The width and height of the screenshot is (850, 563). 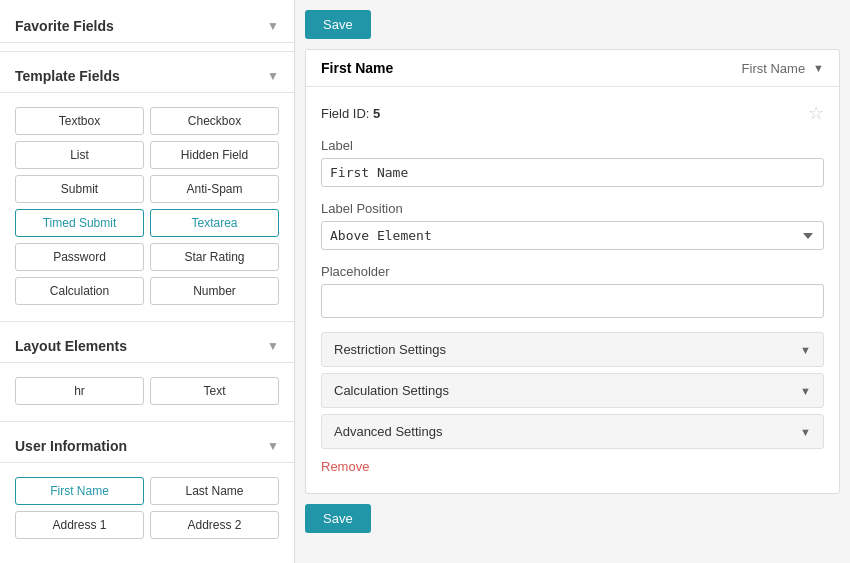 What do you see at coordinates (357, 68) in the screenshot?
I see `panel-title: First Name` at bounding box center [357, 68].